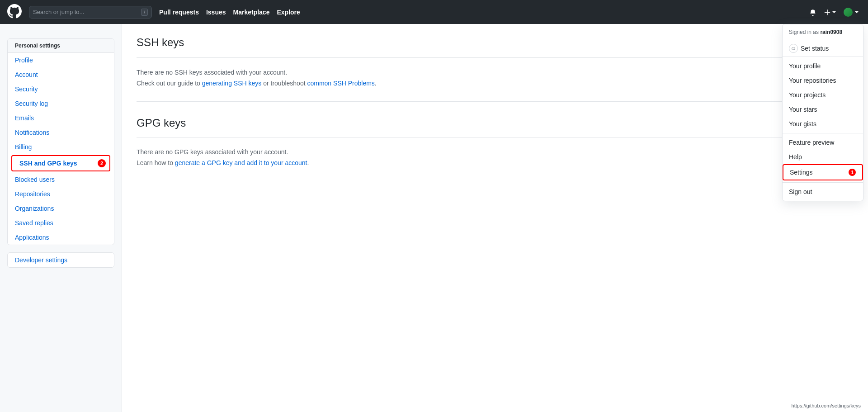 Image resolution: width=868 pixels, height=412 pixels. What do you see at coordinates (61, 149) in the screenshot?
I see `sidebar-nav: Profile Account Security Security log Em…` at bounding box center [61, 149].